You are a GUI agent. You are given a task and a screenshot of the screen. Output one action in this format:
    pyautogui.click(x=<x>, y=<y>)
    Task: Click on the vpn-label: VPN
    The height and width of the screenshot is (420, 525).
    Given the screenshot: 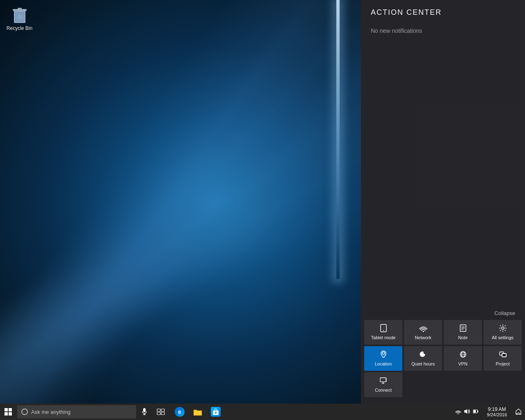 What is the action you would take?
    pyautogui.click(x=463, y=364)
    